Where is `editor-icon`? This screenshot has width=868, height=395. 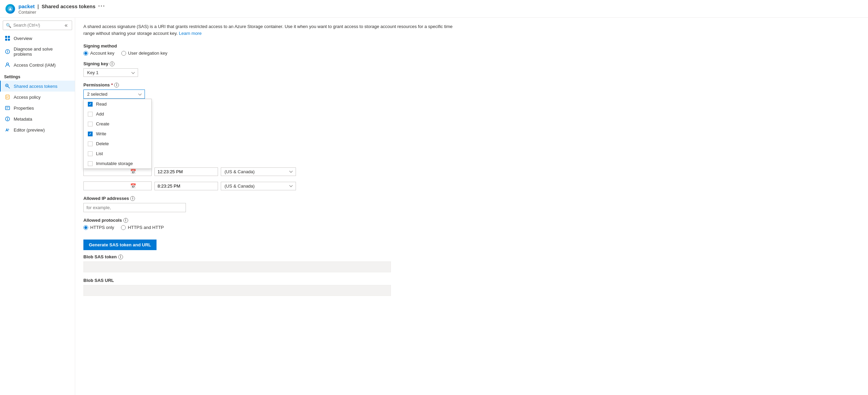 editor-icon is located at coordinates (8, 130).